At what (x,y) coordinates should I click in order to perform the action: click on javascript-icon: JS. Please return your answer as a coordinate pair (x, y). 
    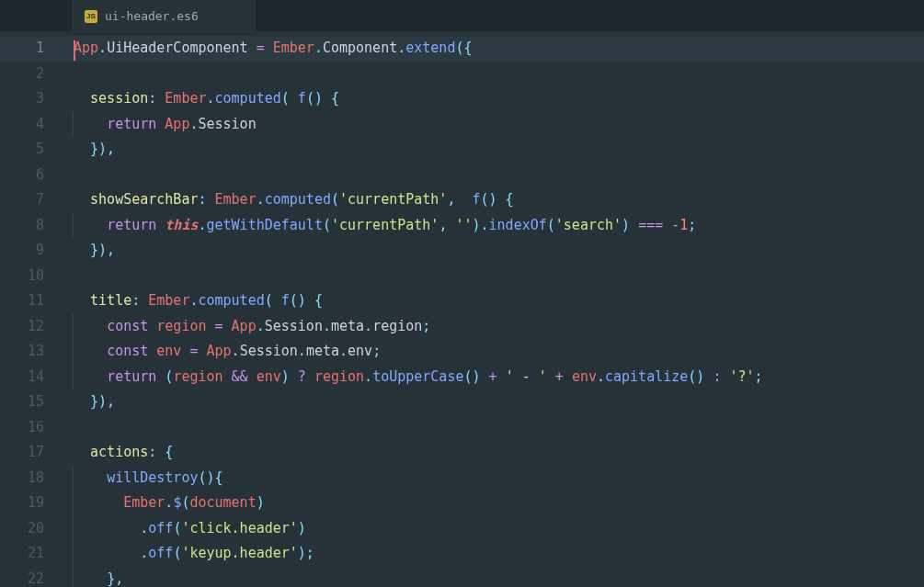
    Looking at the image, I should click on (91, 17).